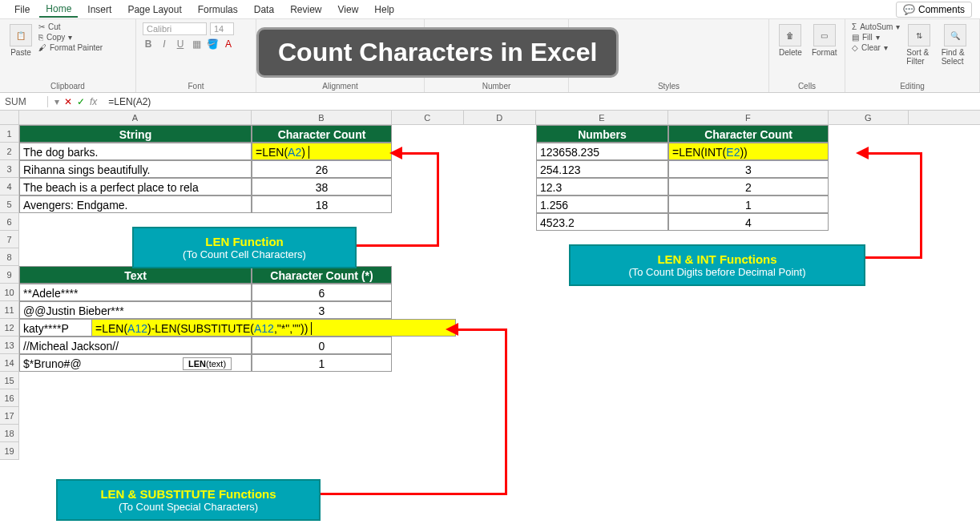 This screenshot has height=524, width=980. I want to click on row-header-6: 6, so click(10, 222).